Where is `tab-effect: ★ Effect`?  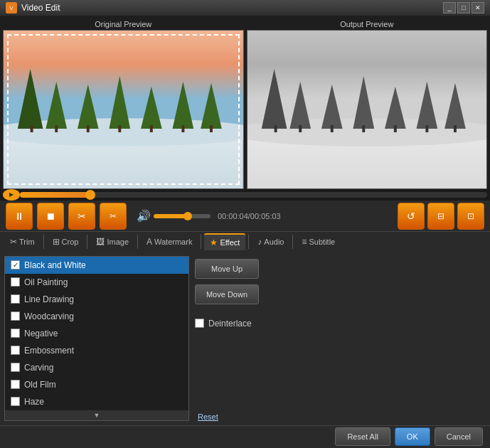 tab-effect: ★ Effect is located at coordinates (225, 242).